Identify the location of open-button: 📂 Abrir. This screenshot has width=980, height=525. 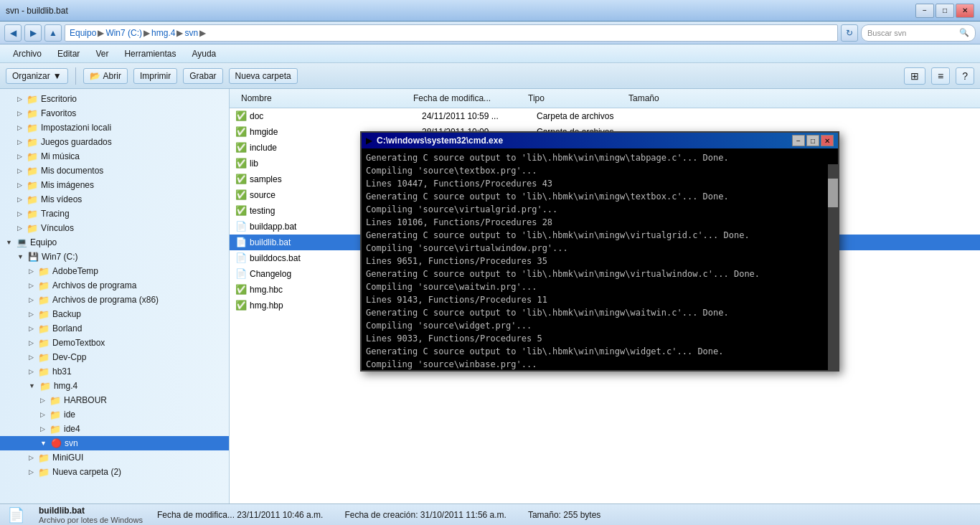
(105, 76).